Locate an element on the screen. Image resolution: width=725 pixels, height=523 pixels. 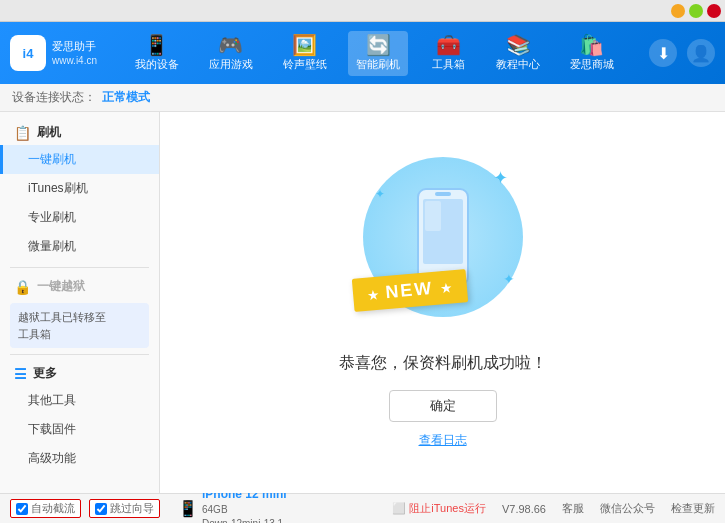
sidebar-item-advanced: 高级功能 is located at coordinates (80, 458).